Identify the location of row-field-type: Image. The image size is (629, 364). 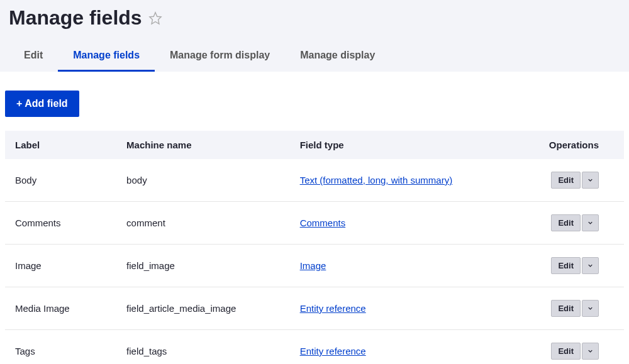
(408, 266).